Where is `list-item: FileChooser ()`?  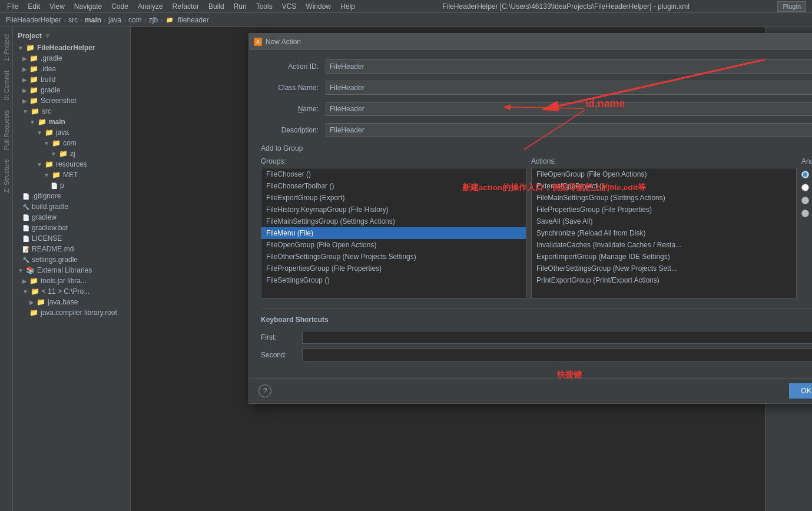
list-item: FileChooser () is located at coordinates (393, 174).